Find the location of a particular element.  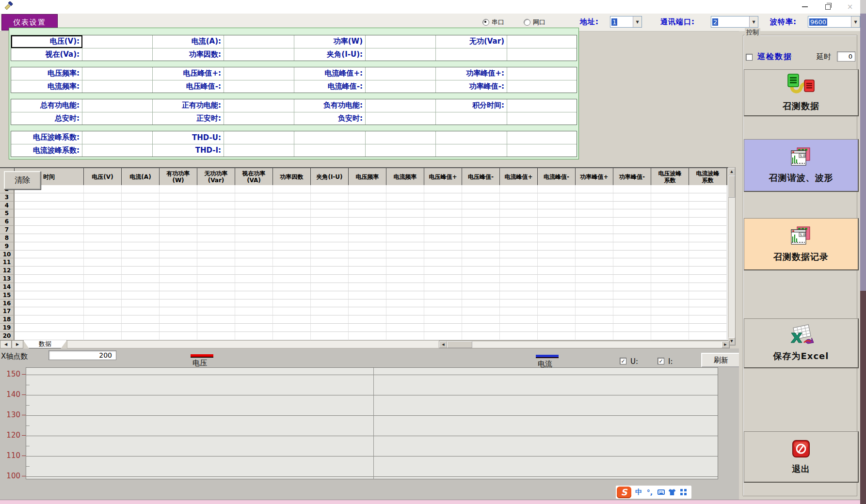

panel-cell-label: 电流峰值+: is located at coordinates (330, 74).